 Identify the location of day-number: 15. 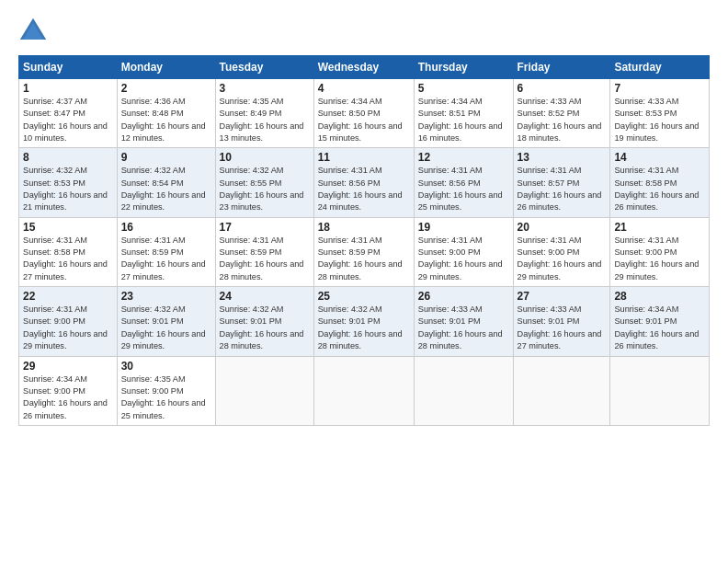
(68, 227).